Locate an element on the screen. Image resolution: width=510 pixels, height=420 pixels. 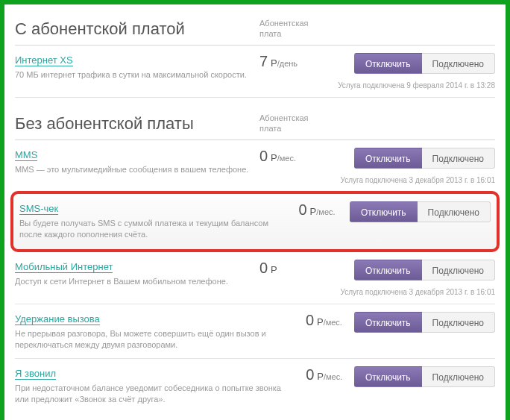
service-main: Я звонил При недостаточном балансе уведо… is located at coordinates (160, 386).